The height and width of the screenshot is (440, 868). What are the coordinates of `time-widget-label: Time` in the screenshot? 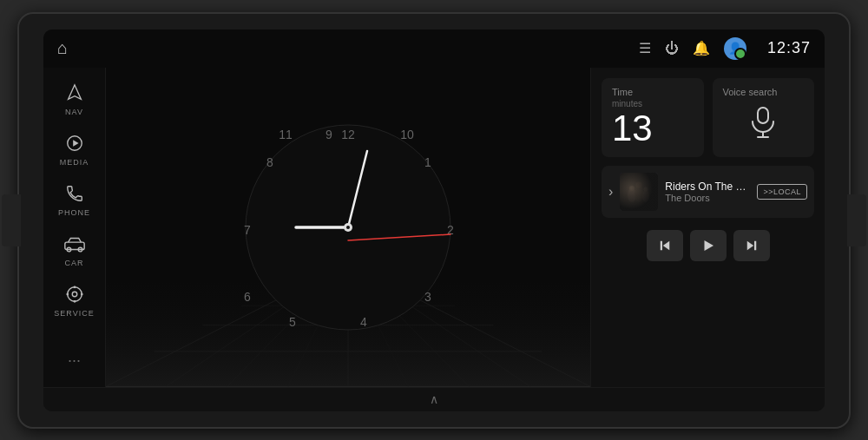 It's located at (653, 92).